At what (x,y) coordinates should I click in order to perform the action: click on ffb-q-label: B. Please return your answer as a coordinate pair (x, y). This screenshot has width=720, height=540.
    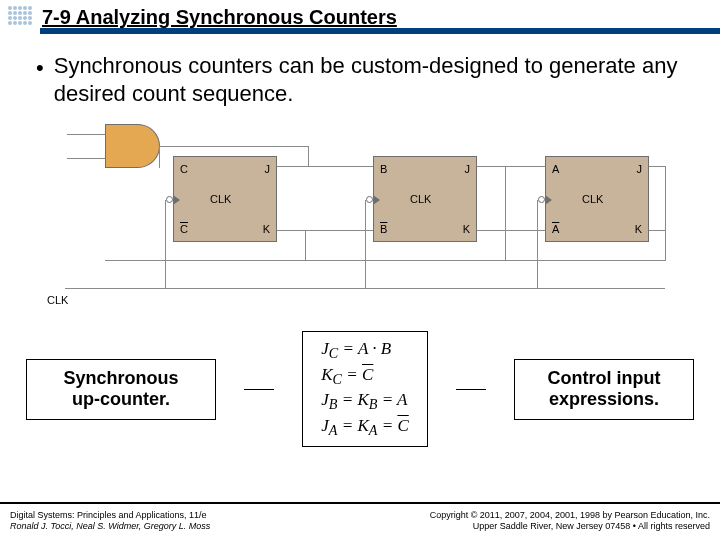
    Looking at the image, I should click on (384, 169).